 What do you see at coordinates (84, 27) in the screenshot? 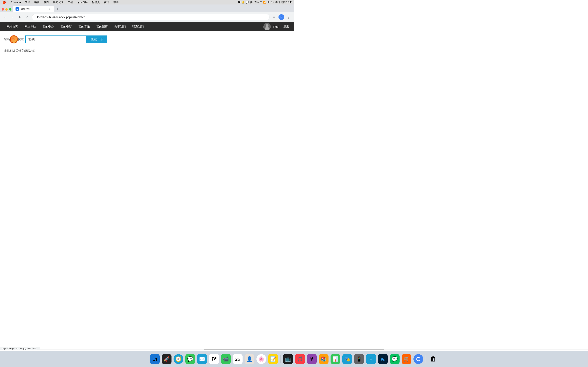
I see `site-nav-music: 我的音乐` at bounding box center [84, 27].